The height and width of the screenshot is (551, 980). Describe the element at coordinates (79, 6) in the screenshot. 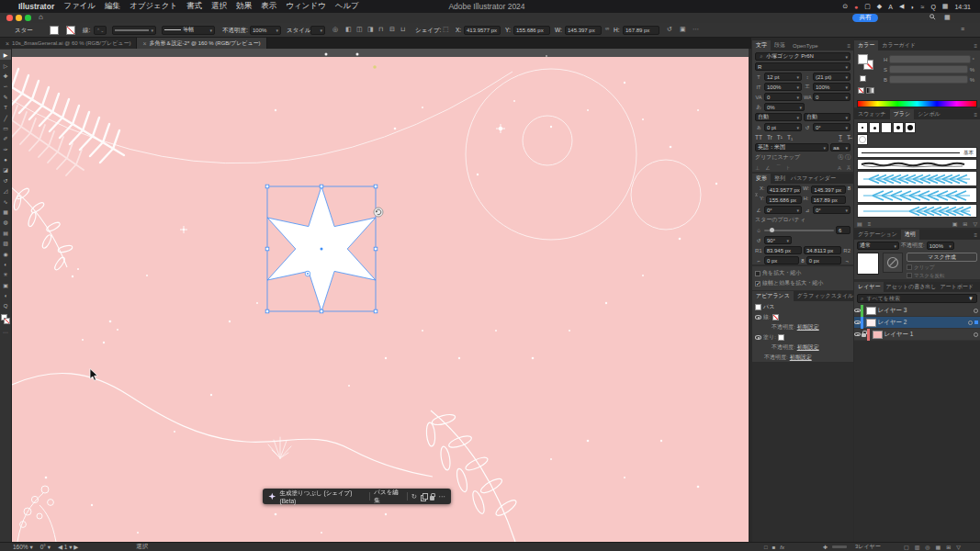

I see `menu-item-0: ファイル` at that location.